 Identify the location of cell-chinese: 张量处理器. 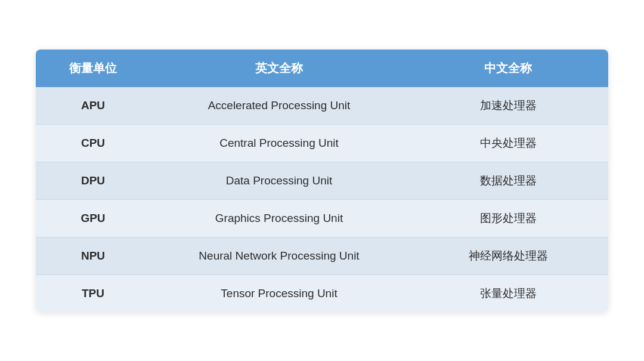
(508, 294).